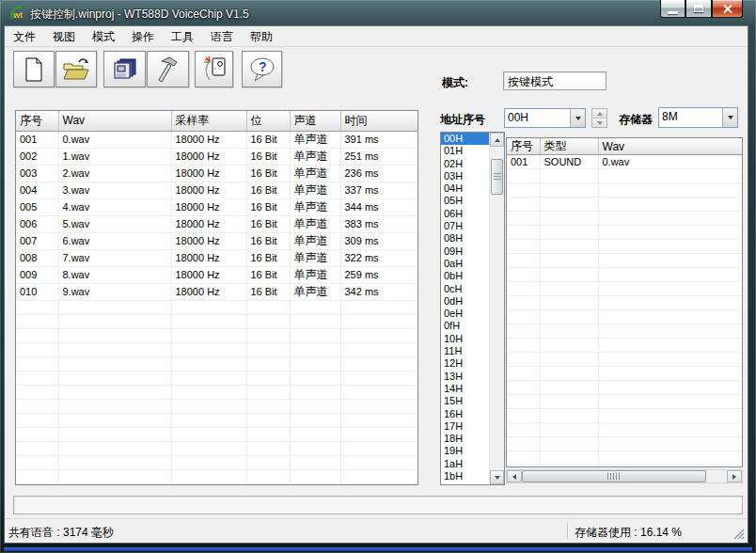  I want to click on address-item: 07H, so click(465, 226).